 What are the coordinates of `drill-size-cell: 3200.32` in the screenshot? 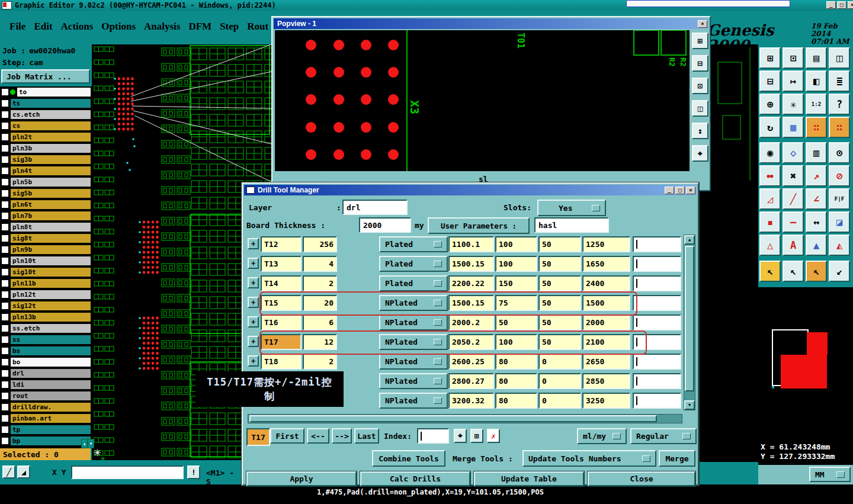 It's located at (472, 400).